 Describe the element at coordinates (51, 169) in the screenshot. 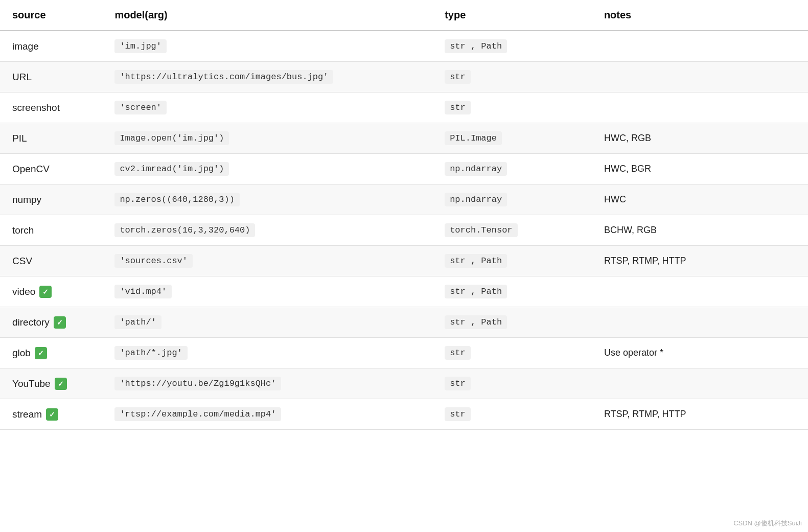

I see `cell-source: OpenCV` at that location.